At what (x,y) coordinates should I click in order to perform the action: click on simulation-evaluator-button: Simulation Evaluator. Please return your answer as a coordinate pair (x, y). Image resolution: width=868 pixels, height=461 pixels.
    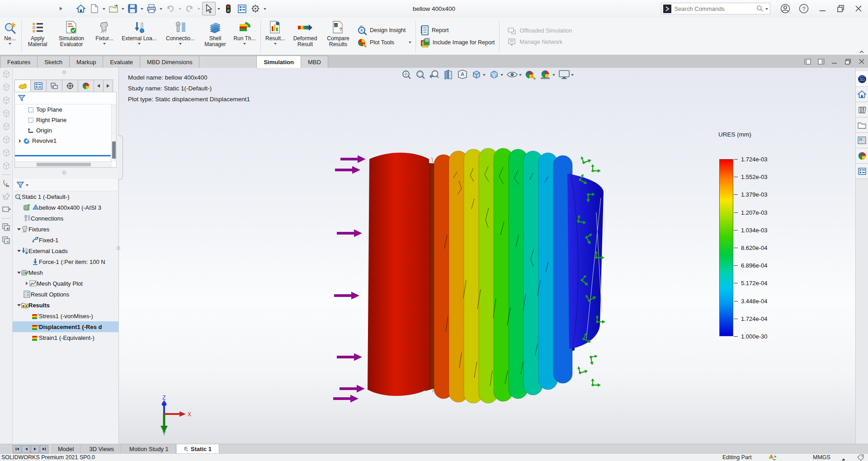
    Looking at the image, I should click on (71, 36).